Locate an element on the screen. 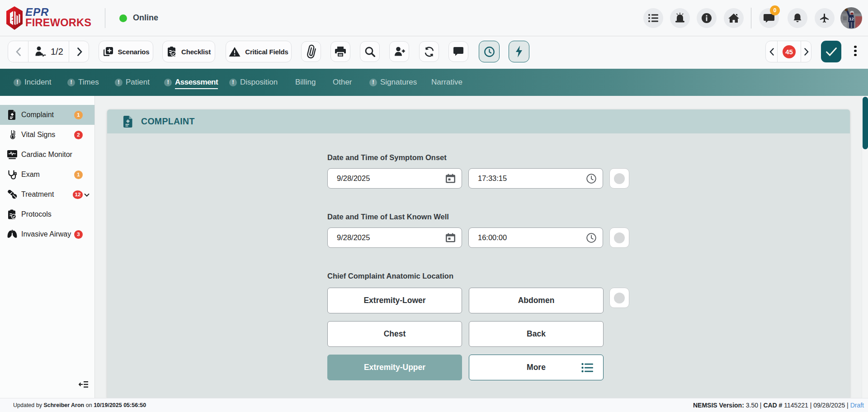 This screenshot has height=412, width=868. svg-text: 12 is located at coordinates (852, 19).